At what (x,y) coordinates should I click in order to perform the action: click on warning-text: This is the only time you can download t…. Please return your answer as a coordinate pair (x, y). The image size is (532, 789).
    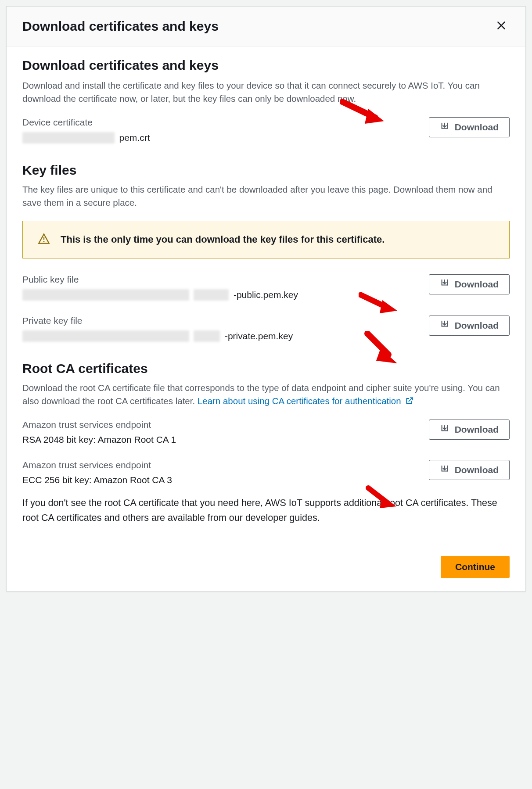
    Looking at the image, I should click on (223, 240).